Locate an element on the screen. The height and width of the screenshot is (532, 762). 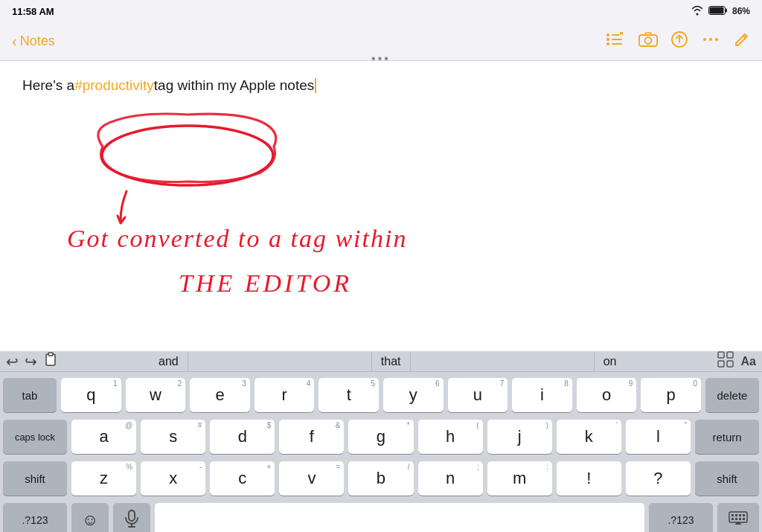
svg-text: Got converted to a tag within is located at coordinates (237, 238).